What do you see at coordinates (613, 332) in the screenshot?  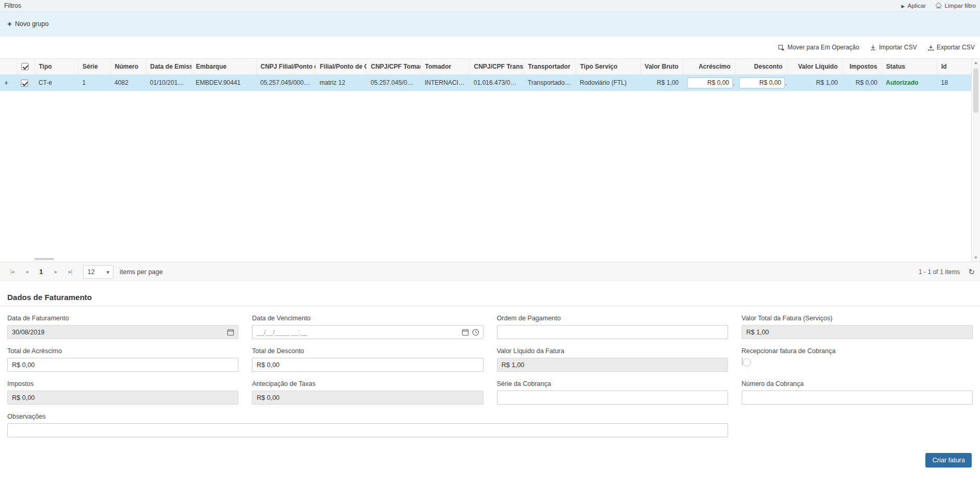 I see `ordem-pagamento-input` at bounding box center [613, 332].